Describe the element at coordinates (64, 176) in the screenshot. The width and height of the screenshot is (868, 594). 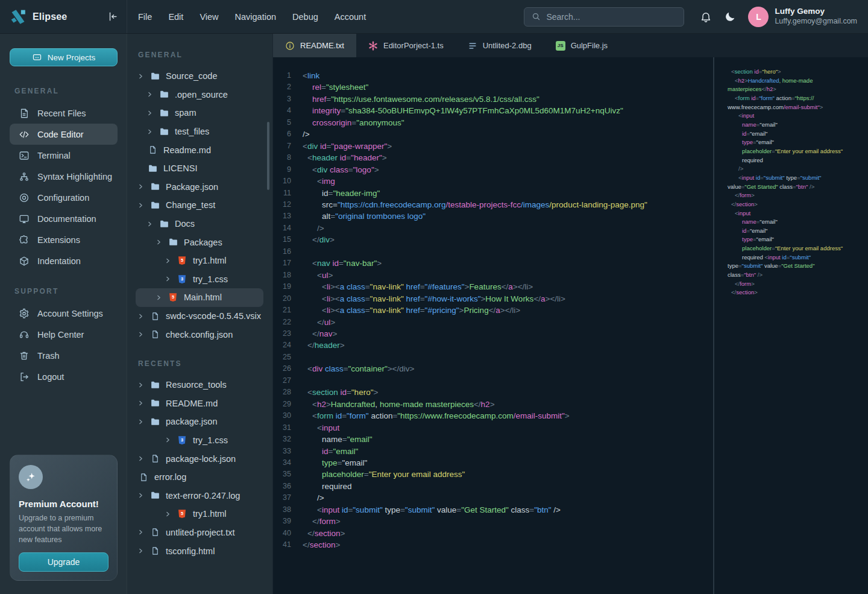
I see `sidebar-item-syntax-highlighting: Syntax Highlighting` at that location.